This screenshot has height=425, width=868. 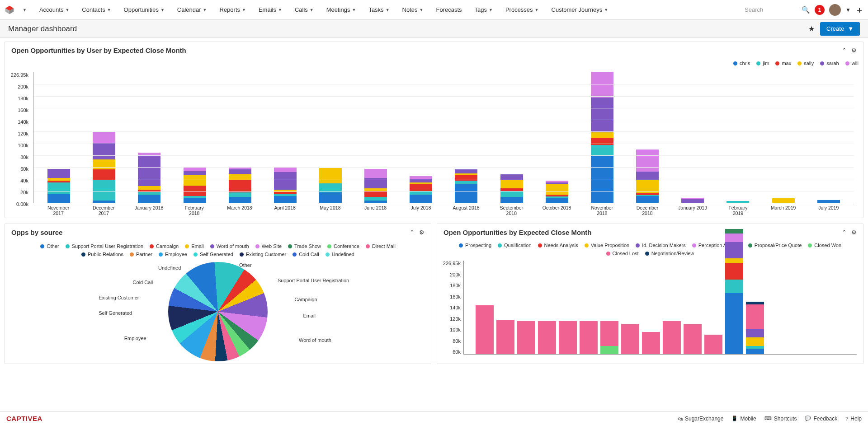 I want to click on legend-item: Prospecting, so click(x=475, y=245).